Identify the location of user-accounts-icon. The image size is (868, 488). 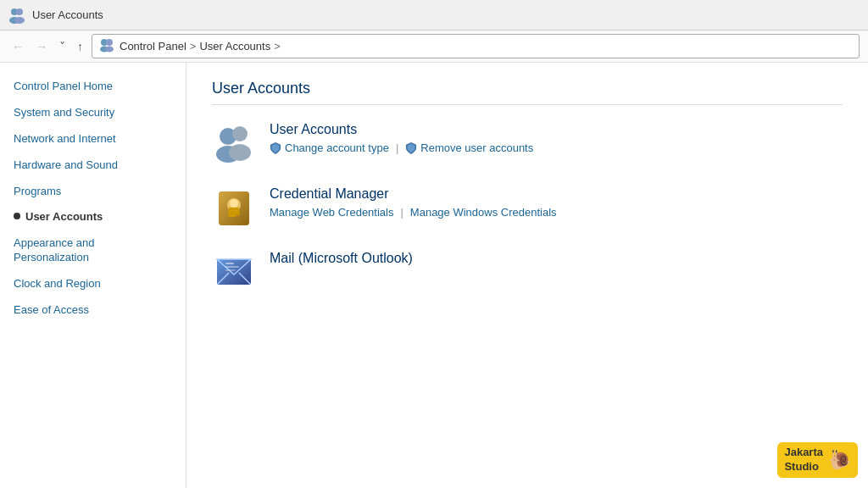
(234, 144).